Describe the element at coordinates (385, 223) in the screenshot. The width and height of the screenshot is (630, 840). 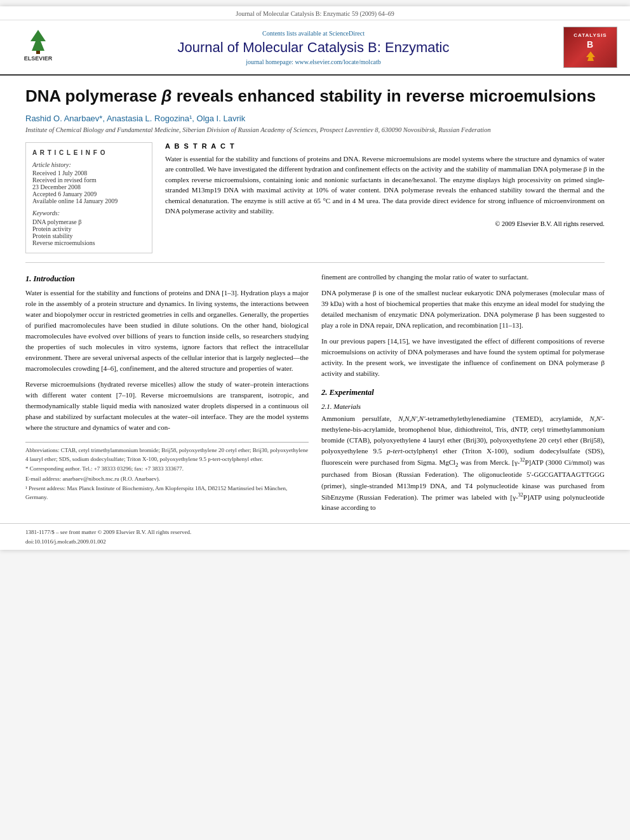
I see `copyright-notice: © 2009 Elsevier B.V. All rights reserved…` at that location.